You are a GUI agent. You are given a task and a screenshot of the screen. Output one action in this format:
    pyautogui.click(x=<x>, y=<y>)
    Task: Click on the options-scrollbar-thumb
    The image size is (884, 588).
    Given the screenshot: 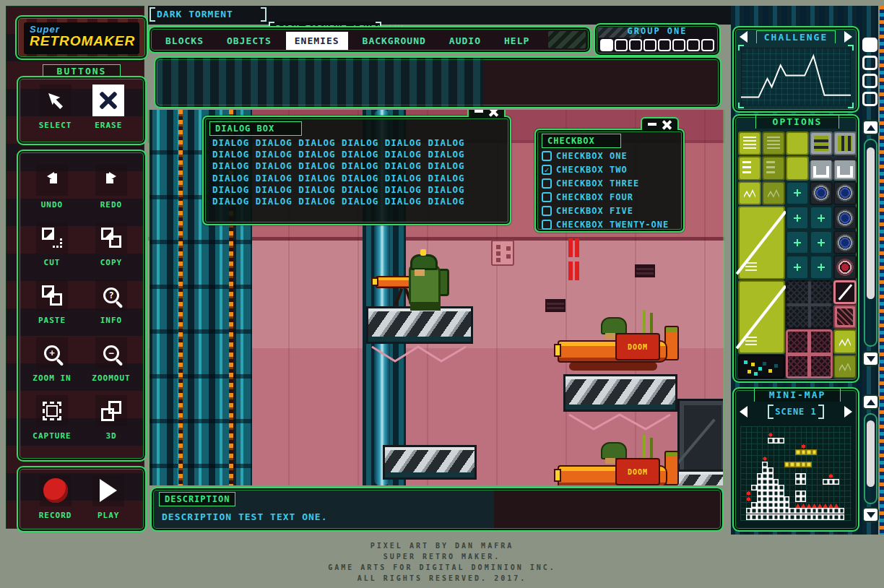 What is the action you would take?
    pyautogui.click(x=871, y=223)
    